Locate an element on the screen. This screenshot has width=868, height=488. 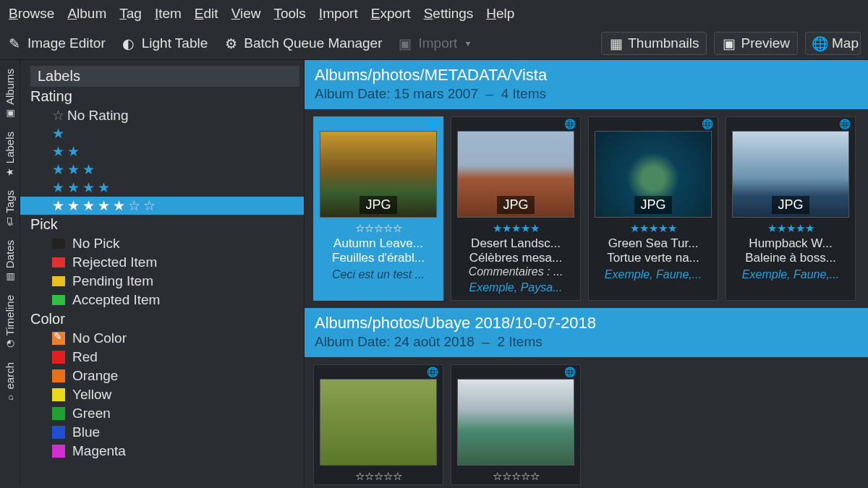
side-tab-labels: ★Labels is located at coordinates (10, 155).